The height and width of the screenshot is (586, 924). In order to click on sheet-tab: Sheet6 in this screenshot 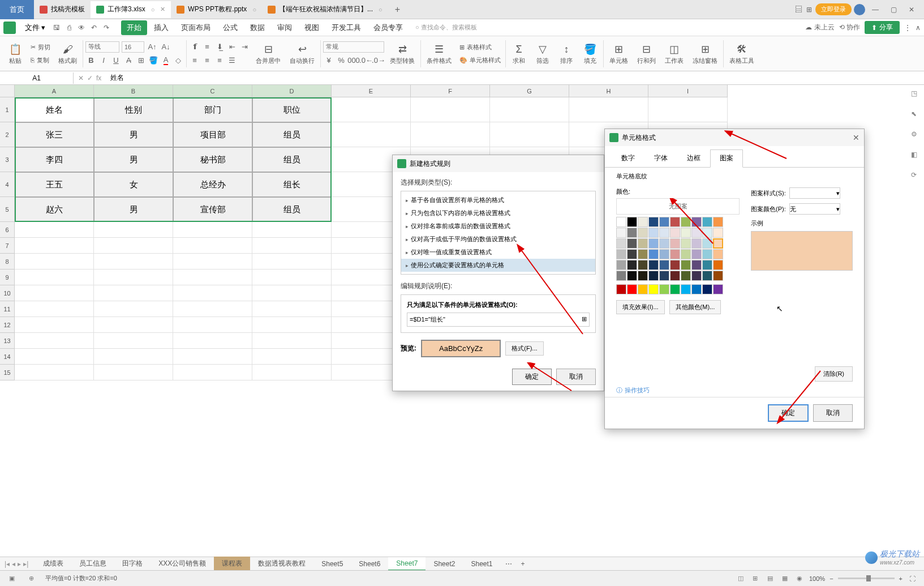, I will do `click(369, 564)`.